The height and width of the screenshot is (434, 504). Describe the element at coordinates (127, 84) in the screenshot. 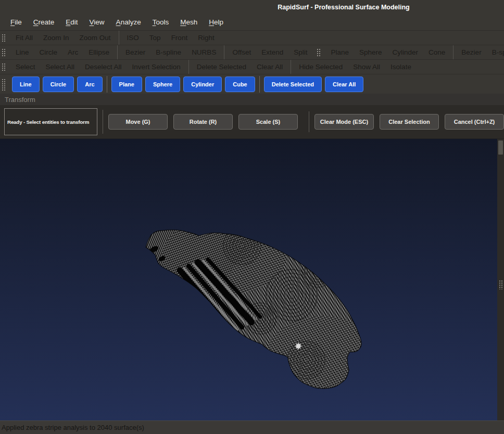

I see `quick-button: Plane` at that location.